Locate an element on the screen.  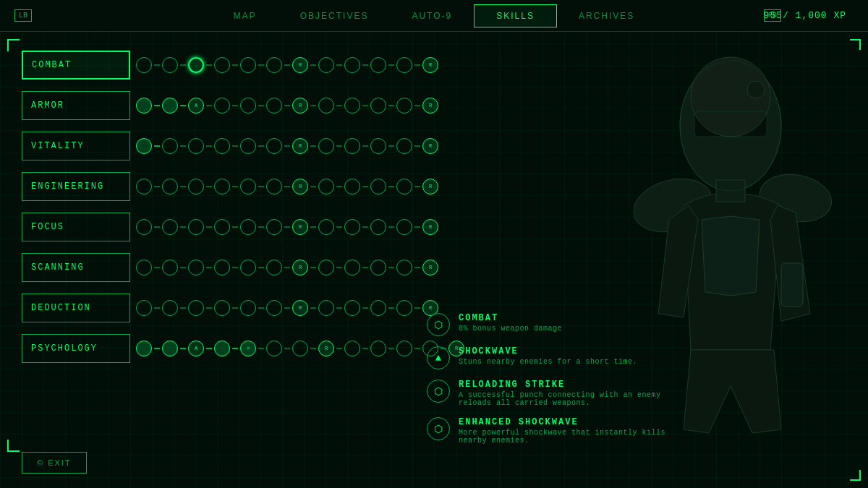
skill-row-vitality: VITALITY R is located at coordinates (213, 146).